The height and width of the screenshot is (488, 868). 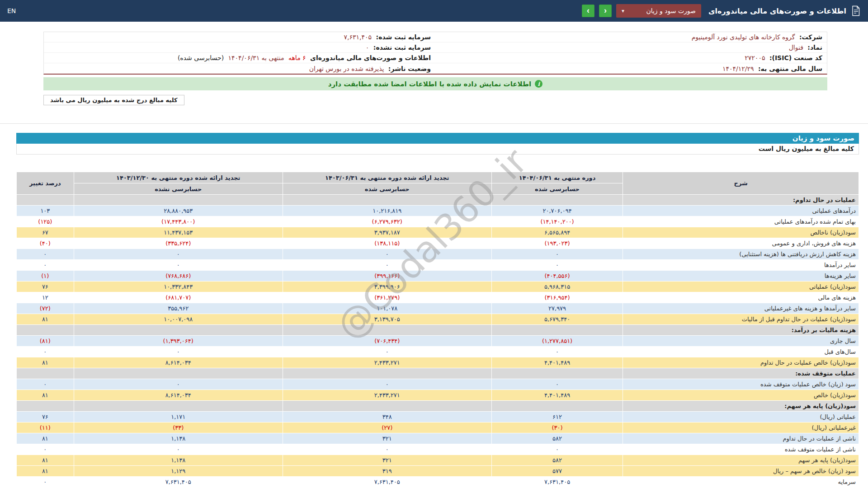 What do you see at coordinates (438, 417) in the screenshot?
I see `statement-row: عملیاتی (ریال)۶۱۲۳۴۸۱,۱۷۱۷۶` at bounding box center [438, 417].